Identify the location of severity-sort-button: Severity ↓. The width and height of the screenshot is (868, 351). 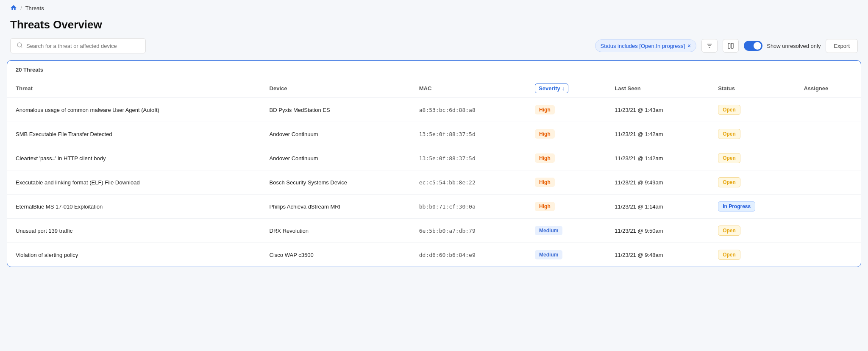
(552, 88).